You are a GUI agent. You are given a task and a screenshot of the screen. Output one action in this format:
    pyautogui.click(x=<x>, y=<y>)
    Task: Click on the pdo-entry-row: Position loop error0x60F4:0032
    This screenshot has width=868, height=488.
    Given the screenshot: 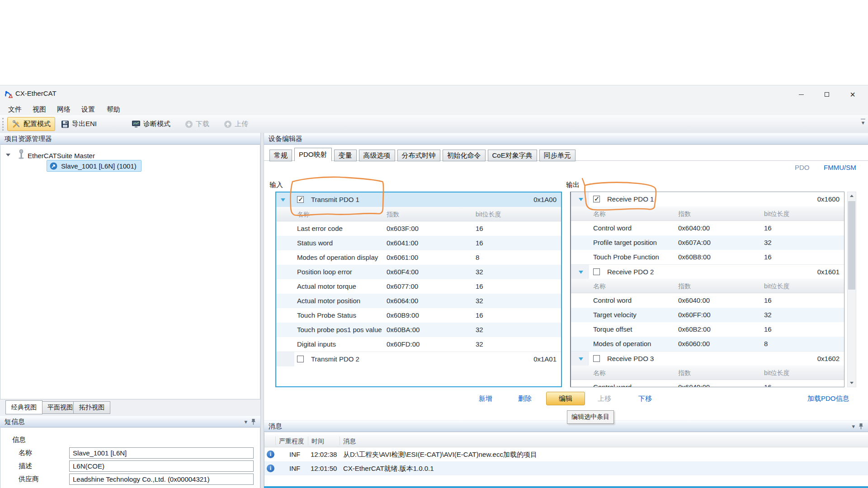 What is the action you would take?
    pyautogui.click(x=419, y=272)
    